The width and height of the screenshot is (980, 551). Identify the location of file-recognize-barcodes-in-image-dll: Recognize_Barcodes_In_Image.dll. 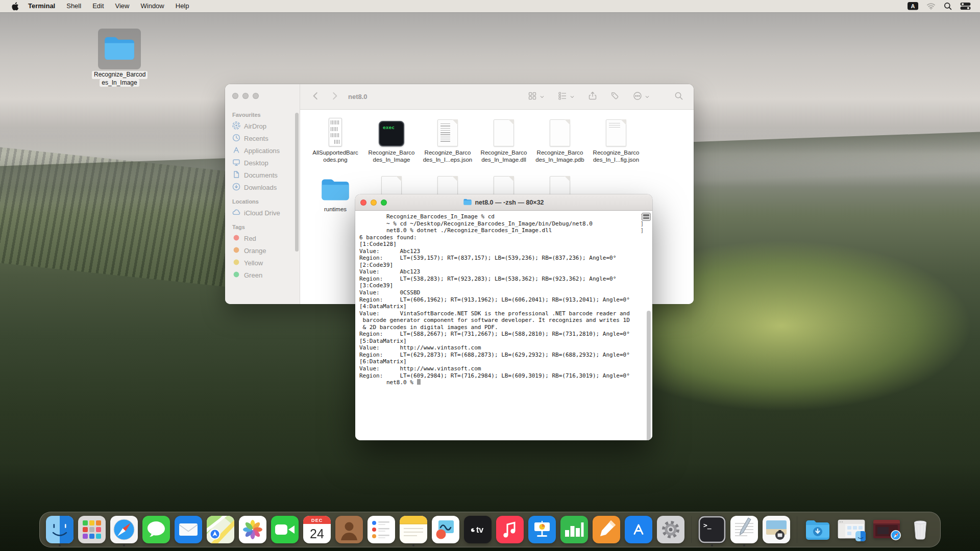
(504, 140).